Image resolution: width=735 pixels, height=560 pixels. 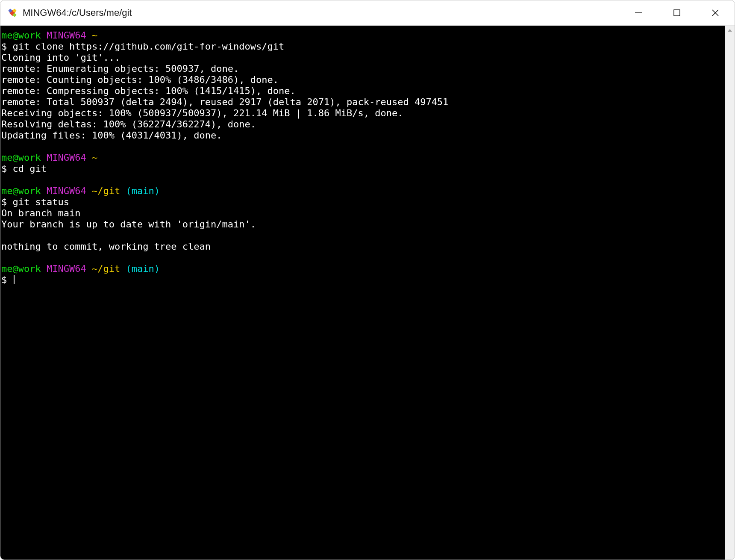 What do you see at coordinates (14, 280) in the screenshot?
I see `text-cursor` at bounding box center [14, 280].